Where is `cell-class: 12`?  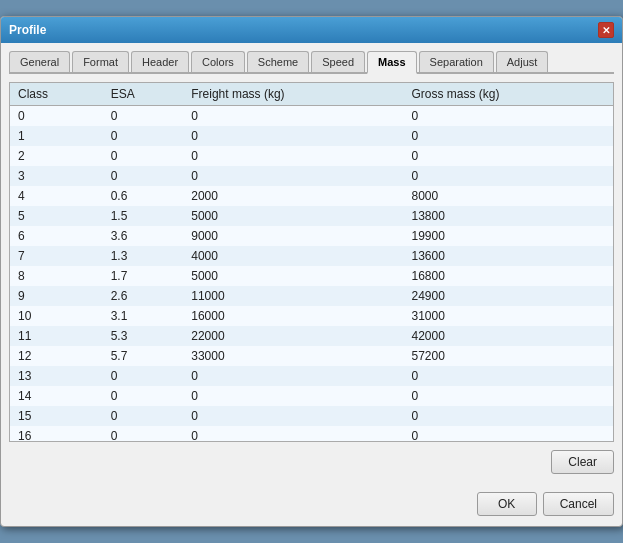 cell-class: 12 is located at coordinates (56, 356).